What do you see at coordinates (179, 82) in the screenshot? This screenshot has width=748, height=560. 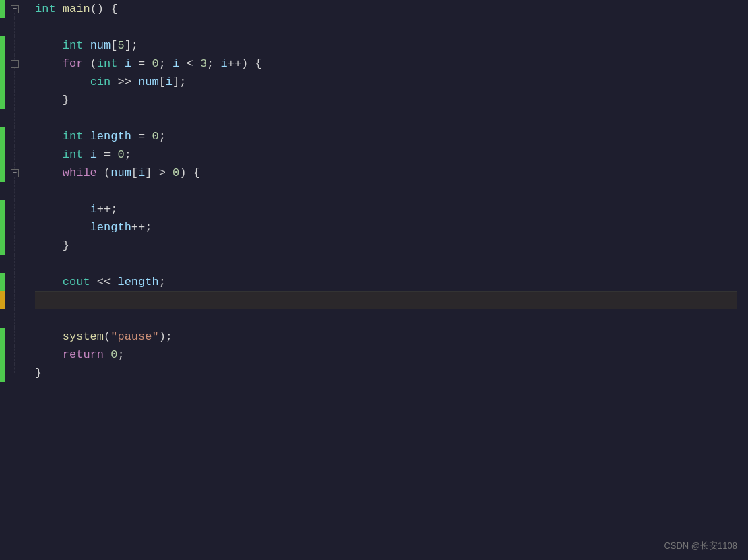 I see `bracket: ];` at bounding box center [179, 82].